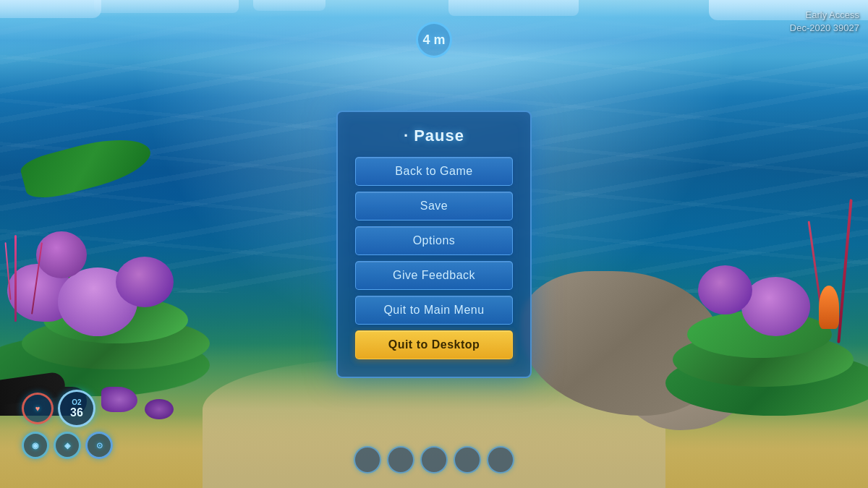 The height and width of the screenshot is (488, 868). Describe the element at coordinates (434, 171) in the screenshot. I see `back-to-game-button: Back to Game` at that location.